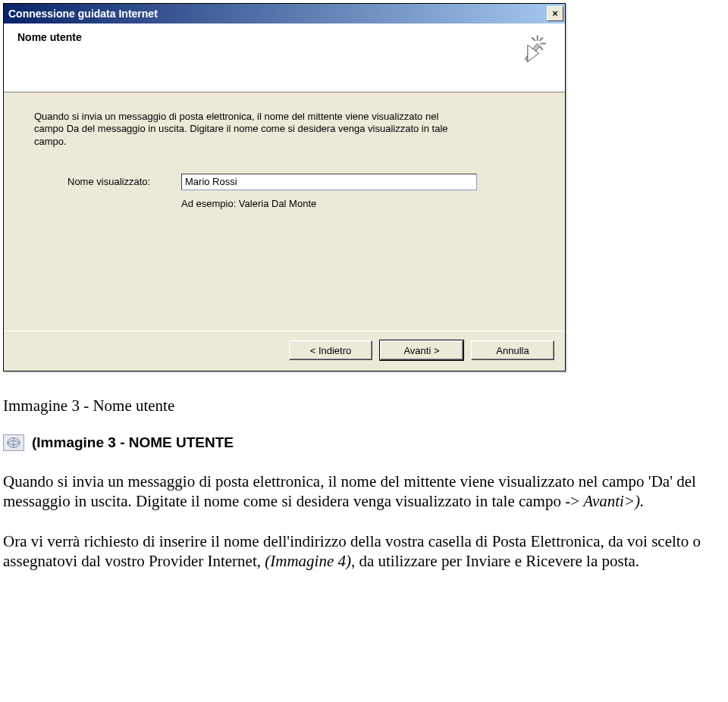  I want to click on display-name-input, so click(329, 182).